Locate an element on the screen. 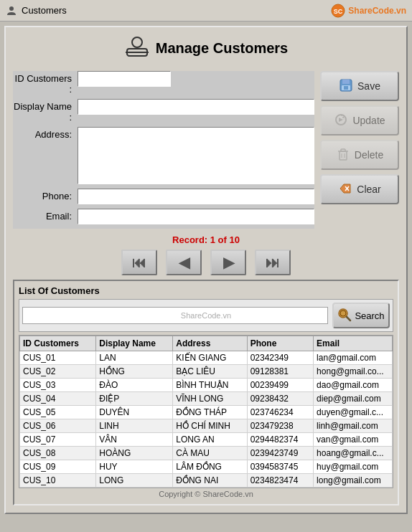 The width and height of the screenshot is (412, 532). table-cell: LONG AN is located at coordinates (210, 440).